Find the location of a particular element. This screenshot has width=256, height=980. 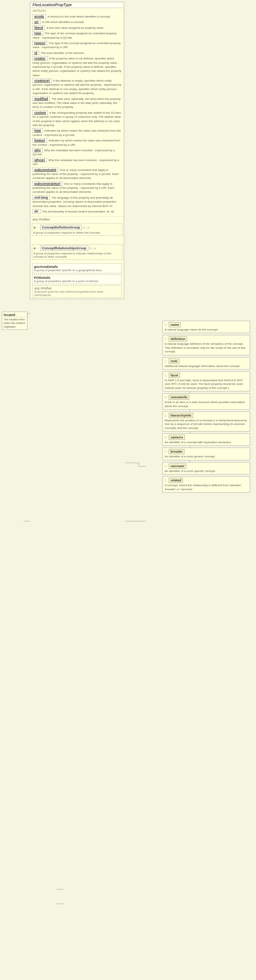

attr-how: how Indicates by which means the value w… is located at coordinates (77, 132).